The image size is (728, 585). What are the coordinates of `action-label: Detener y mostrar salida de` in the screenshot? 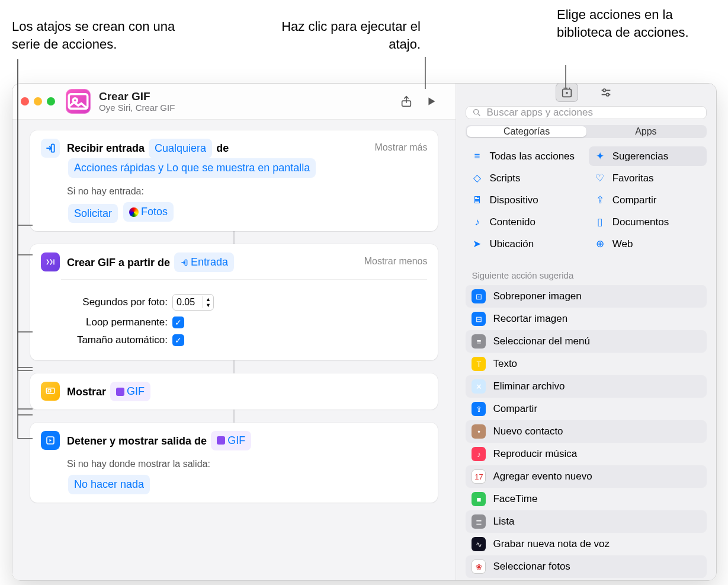 It's located at (137, 441).